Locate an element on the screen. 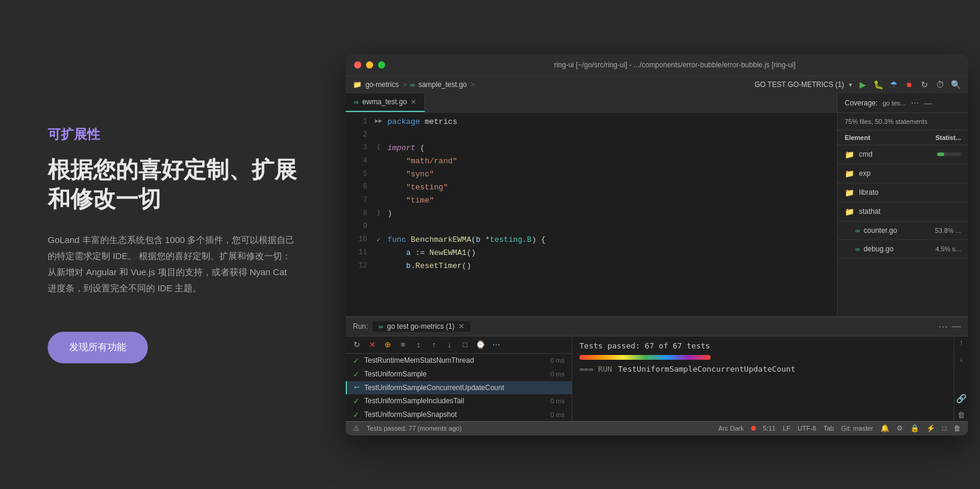 Image resolution: width=980 pixels, height=489 pixels. tab-close-icon: ✕ is located at coordinates (414, 102).